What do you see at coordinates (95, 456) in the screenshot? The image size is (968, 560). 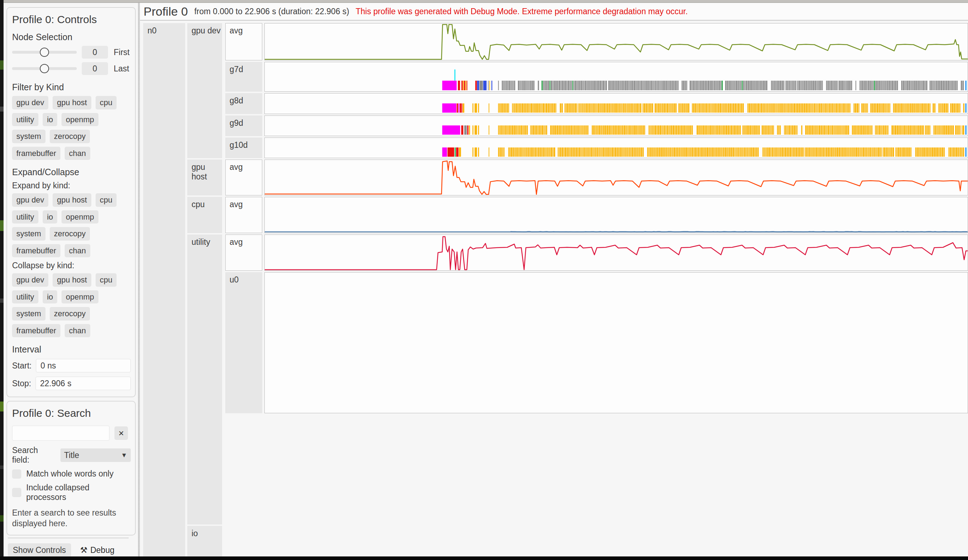 I see `search-field-dropdown: Title ▼` at bounding box center [95, 456].